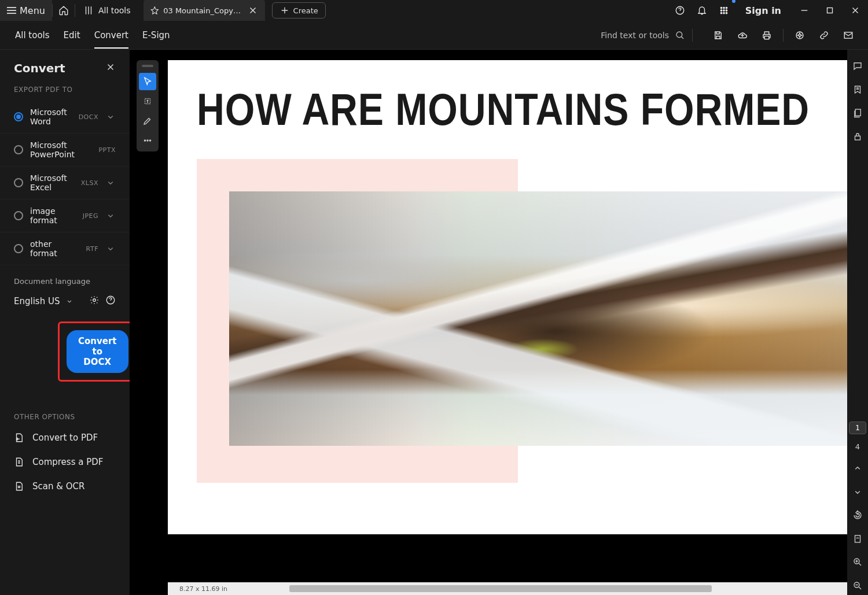 Image resolution: width=868 pixels, height=595 pixels. I want to click on comment-button, so click(858, 66).